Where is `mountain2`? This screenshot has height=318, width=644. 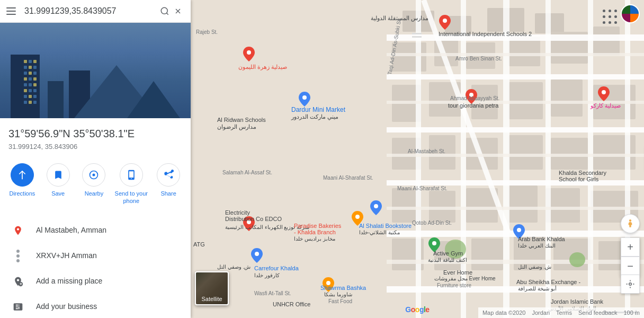 mountain2 is located at coordinates (154, 100).